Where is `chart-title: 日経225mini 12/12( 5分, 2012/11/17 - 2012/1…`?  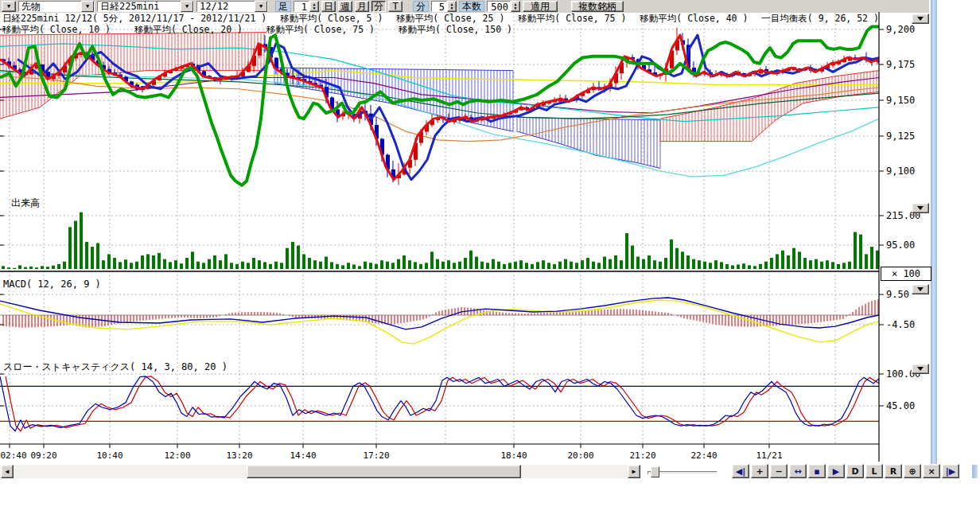
chart-title: 日経225mini 12/12( 5分, 2012/11/17 - 2012/1… is located at coordinates (134, 19).